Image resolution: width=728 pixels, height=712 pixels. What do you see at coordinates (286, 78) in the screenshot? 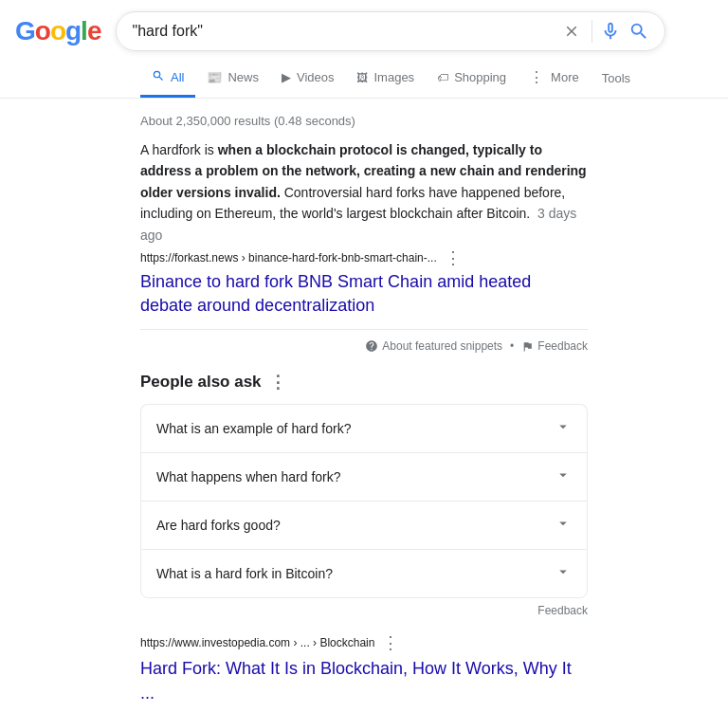
I see `videos-tab-icon: ▶` at bounding box center [286, 78].